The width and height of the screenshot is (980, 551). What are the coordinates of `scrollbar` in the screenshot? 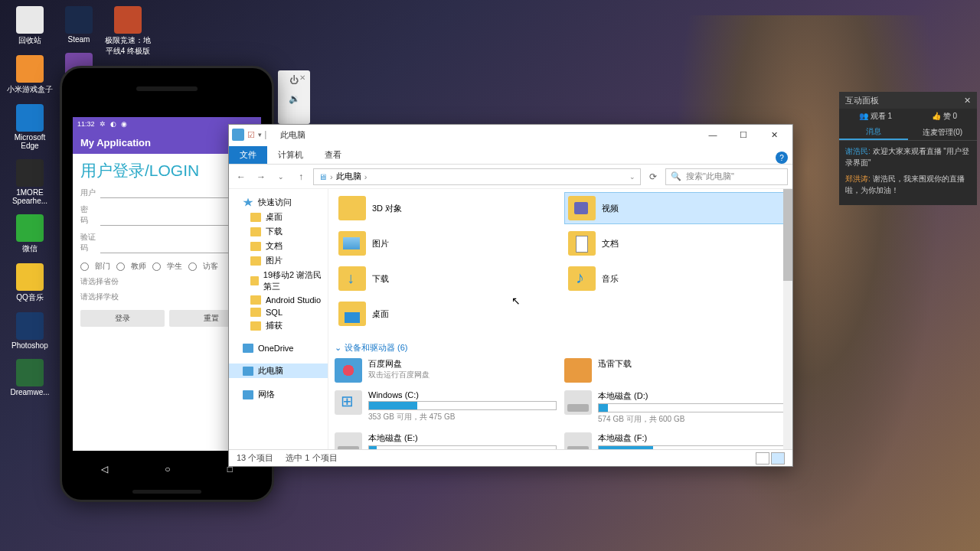 It's located at (788, 319).